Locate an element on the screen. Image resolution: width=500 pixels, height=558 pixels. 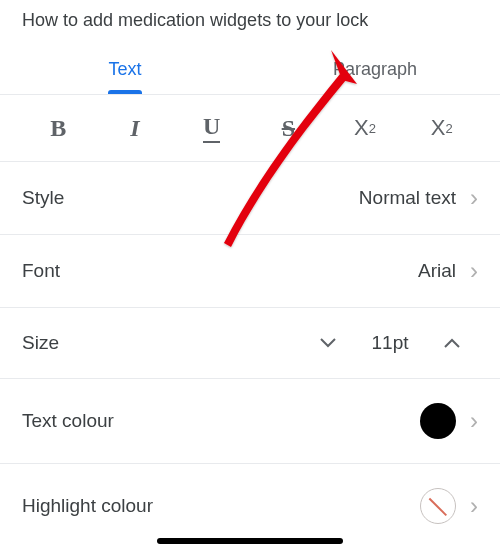
chevron-down-icon is located at coordinates (328, 343).